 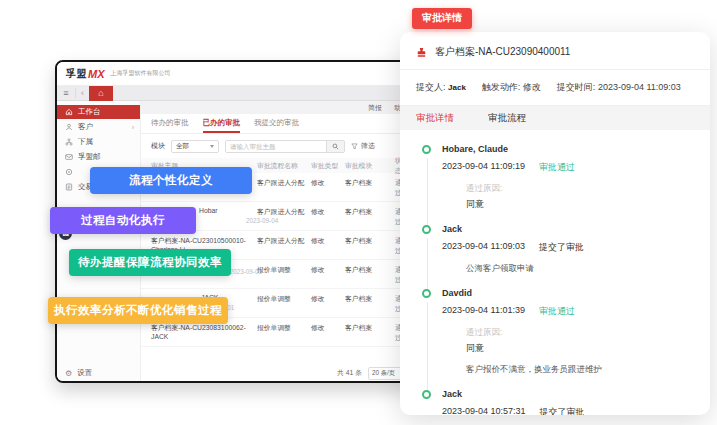 I want to click on col-type: 审批类型, so click(x=328, y=166).